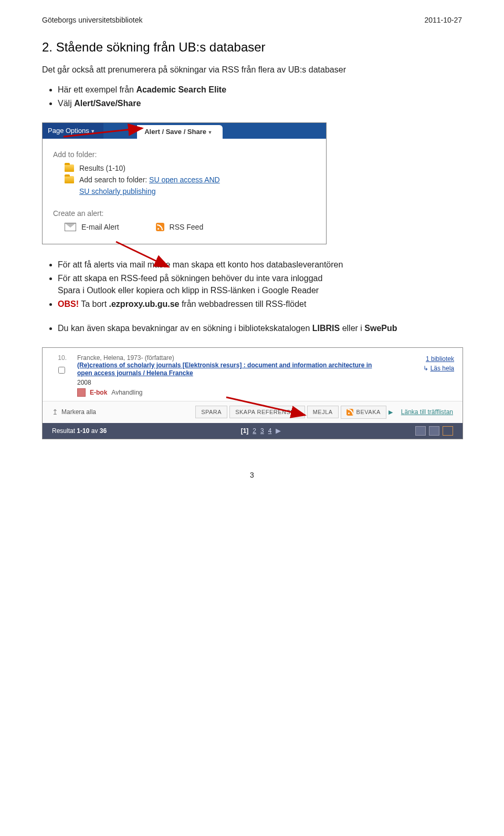  I want to click on mail-icon, so click(70, 227).